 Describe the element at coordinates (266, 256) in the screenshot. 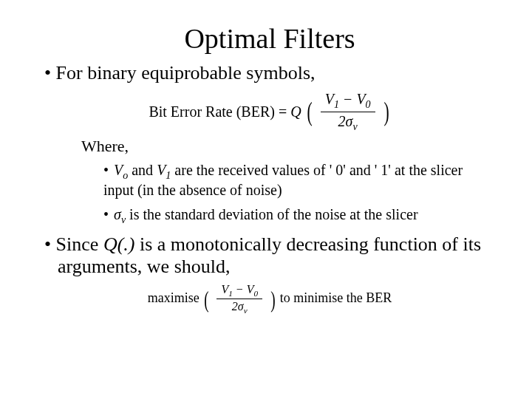

I see `bullet-since: • Since Q(.) is a monotonically decreasi…` at that location.